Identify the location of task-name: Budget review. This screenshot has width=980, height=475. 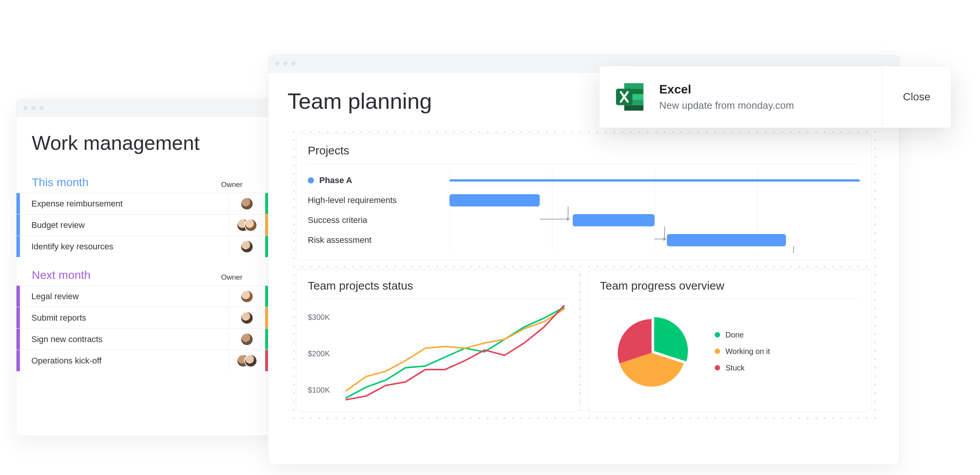
(124, 225).